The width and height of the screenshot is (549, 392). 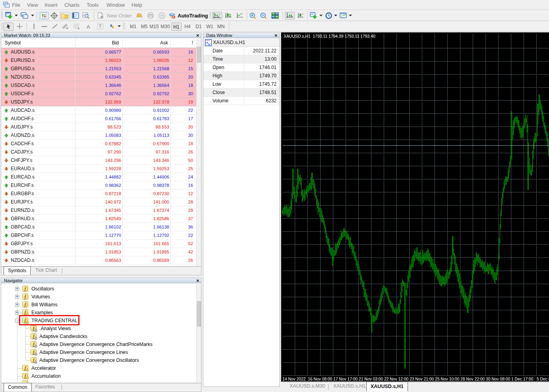 What do you see at coordinates (79, 29) in the screenshot?
I see `svg-text: F` at bounding box center [79, 29].